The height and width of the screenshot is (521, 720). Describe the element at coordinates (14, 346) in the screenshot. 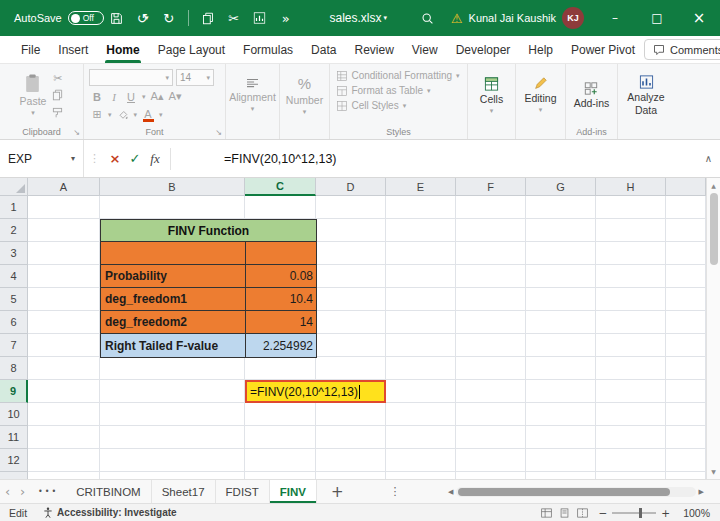

I see `row-header-7: 7` at that location.